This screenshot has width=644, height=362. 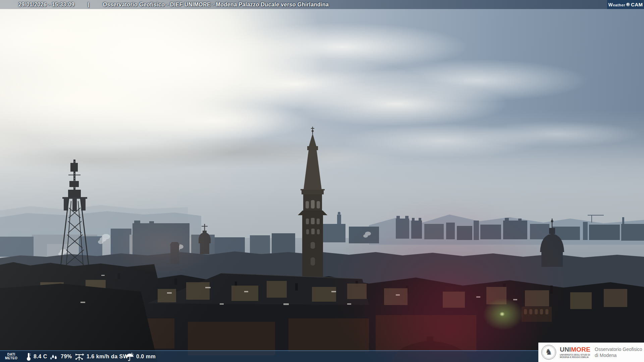 What do you see at coordinates (40, 357) in the screenshot?
I see `temperature-value: 8.4 C` at bounding box center [40, 357].